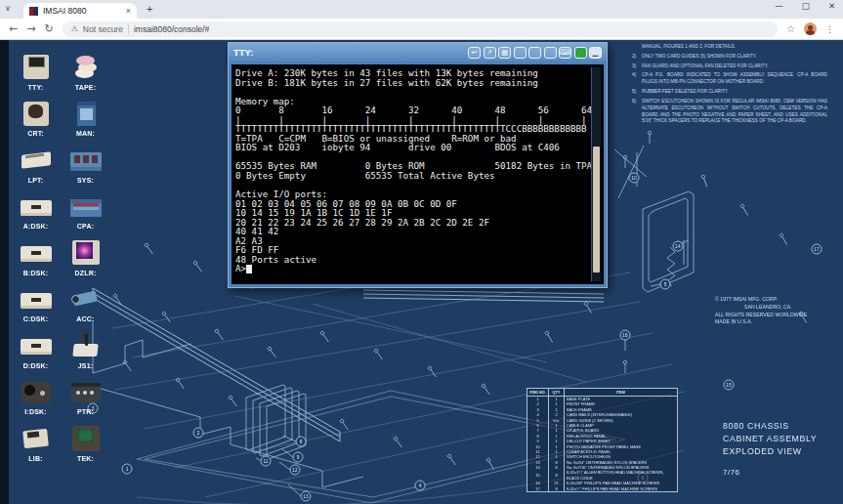 The width and height of the screenshot is (843, 504). Describe the element at coordinates (35, 300) in the screenshot. I see `device-item: C:DSK:` at that location.